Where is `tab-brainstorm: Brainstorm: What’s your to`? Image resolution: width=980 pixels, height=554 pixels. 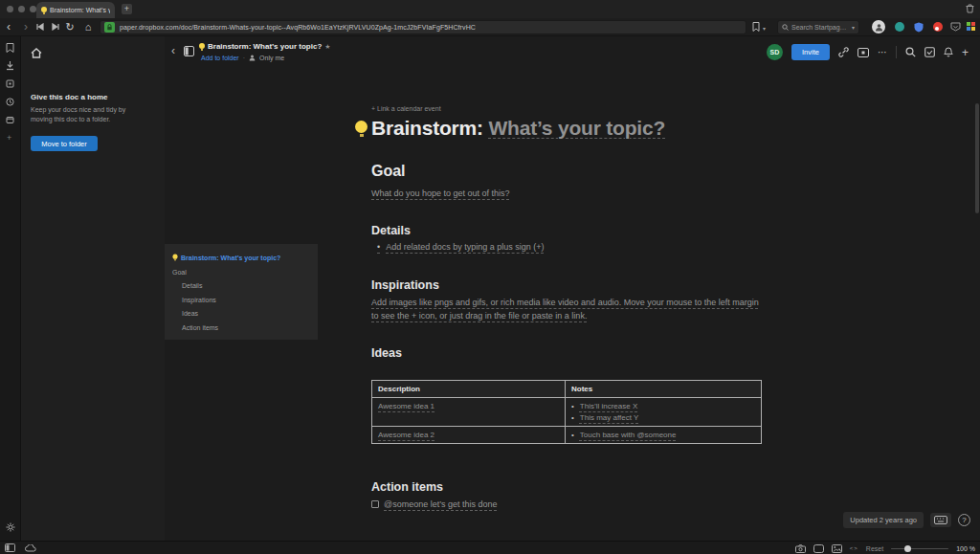
tab-brainstorm: Brainstorm: What’s your to is located at coordinates (76, 10).